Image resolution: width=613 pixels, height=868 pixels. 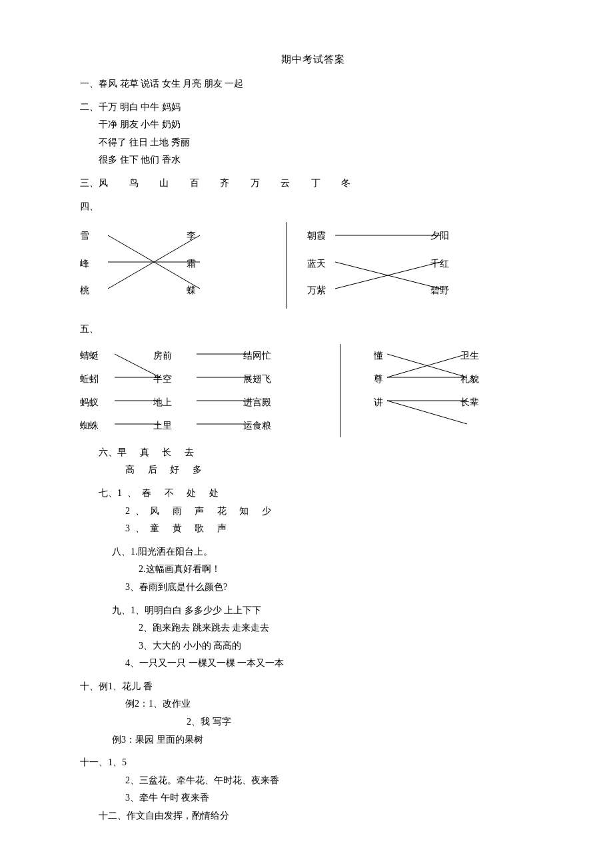 What do you see at coordinates (322, 816) in the screenshot?
I see `section-12: 十二、作文自由发挥，酌情给分` at bounding box center [322, 816].